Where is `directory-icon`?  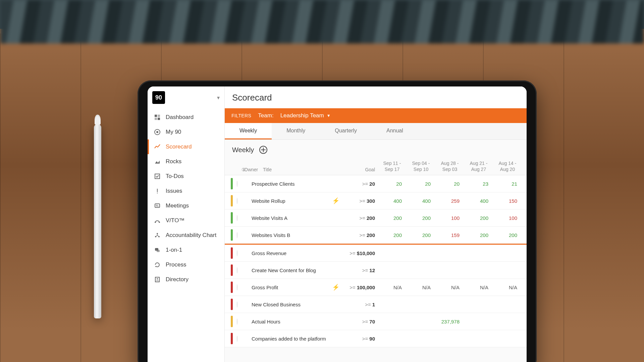 directory-icon is located at coordinates (157, 280).